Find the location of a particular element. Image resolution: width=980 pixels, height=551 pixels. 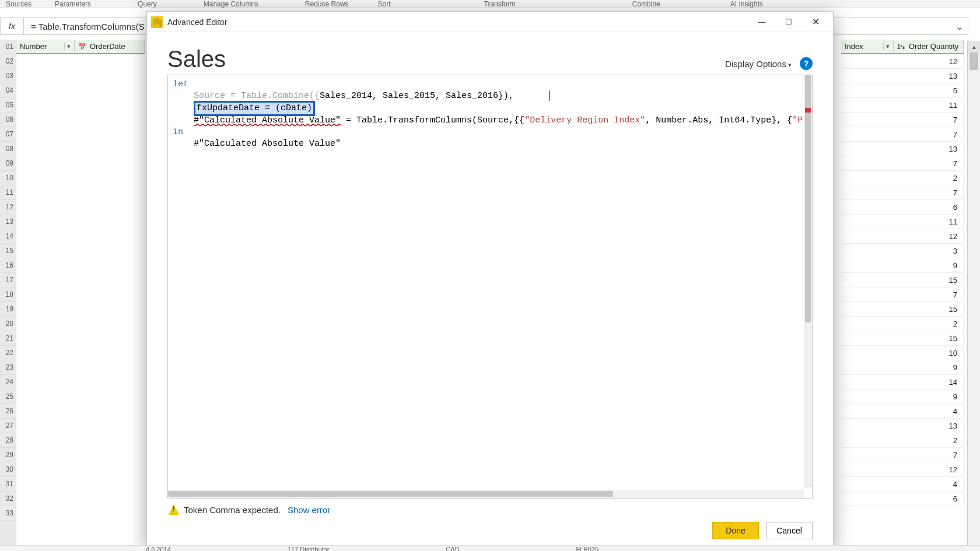

show-error-link: Show error is located at coordinates (309, 510).